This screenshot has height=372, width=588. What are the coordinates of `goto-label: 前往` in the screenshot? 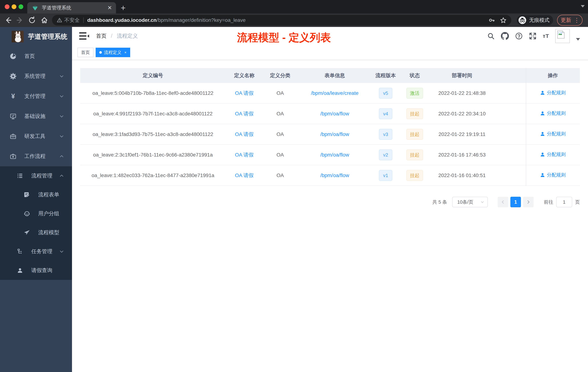 It's located at (548, 202).